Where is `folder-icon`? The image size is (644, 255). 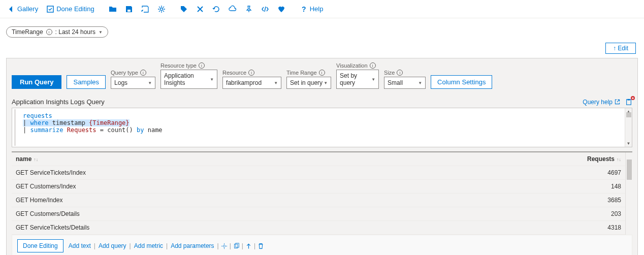
folder-icon is located at coordinates (113, 9).